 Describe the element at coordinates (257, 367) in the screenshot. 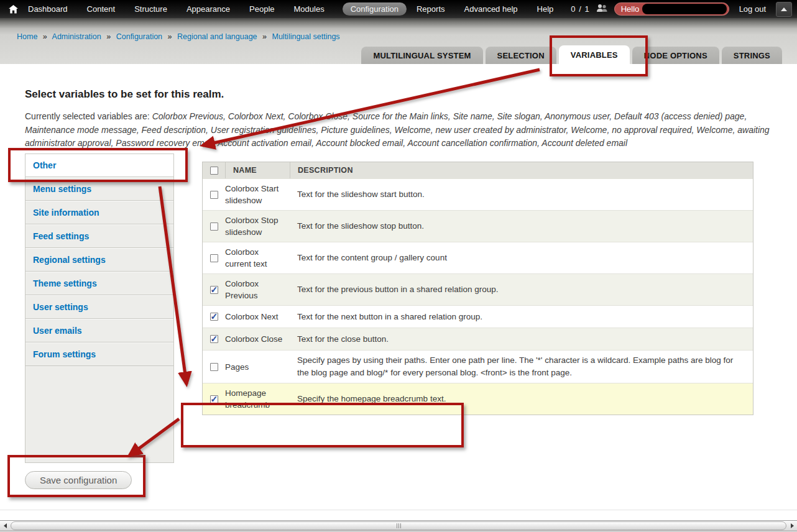

I see `variable-name: Pages` at that location.